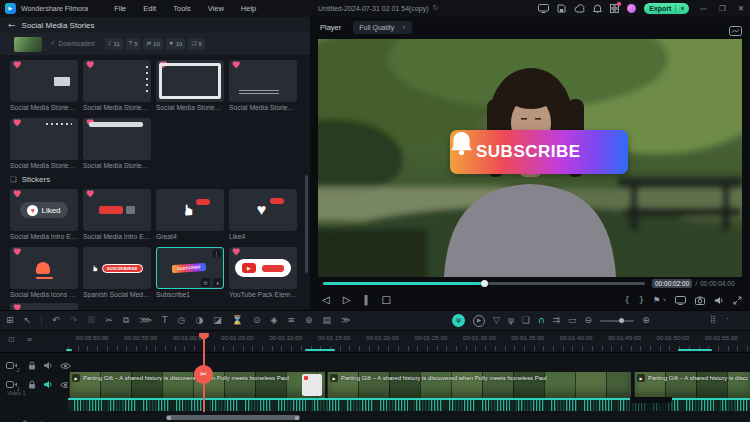 Image resolution: width=750 pixels, height=422 pixels. What do you see at coordinates (722, 9) in the screenshot?
I see `restore-button: ❐` at bounding box center [722, 9].